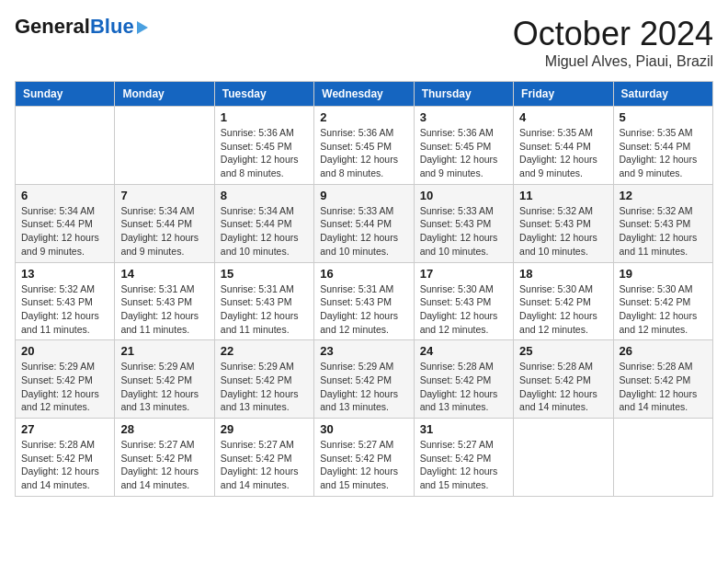 This screenshot has height=563, width=728. What do you see at coordinates (364, 223) in the screenshot?
I see `calendar-week-row: 6Sunrise: 5:34 AMSunset: 5:44 PMDaylight…` at bounding box center [364, 223].